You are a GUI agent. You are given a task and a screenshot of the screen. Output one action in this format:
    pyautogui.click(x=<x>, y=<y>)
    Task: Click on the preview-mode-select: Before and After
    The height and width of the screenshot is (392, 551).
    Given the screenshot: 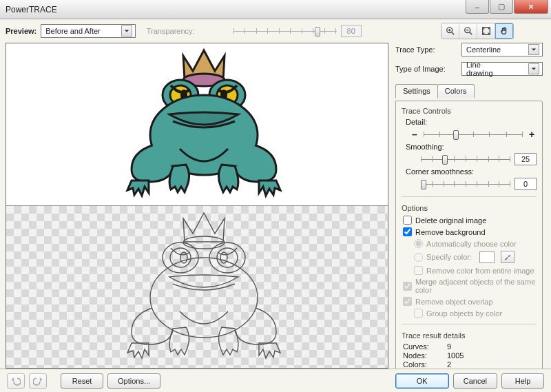 What is the action you would take?
    pyautogui.click(x=88, y=31)
    